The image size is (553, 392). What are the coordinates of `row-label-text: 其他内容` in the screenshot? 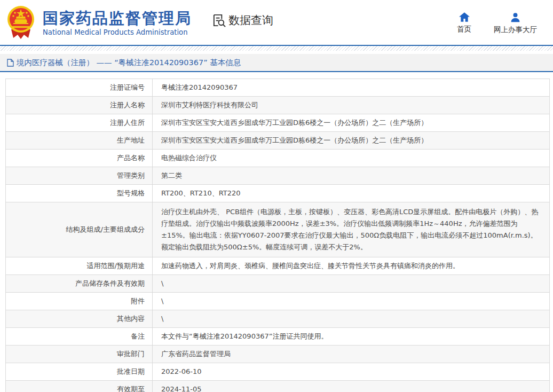 It's located at (131, 319).